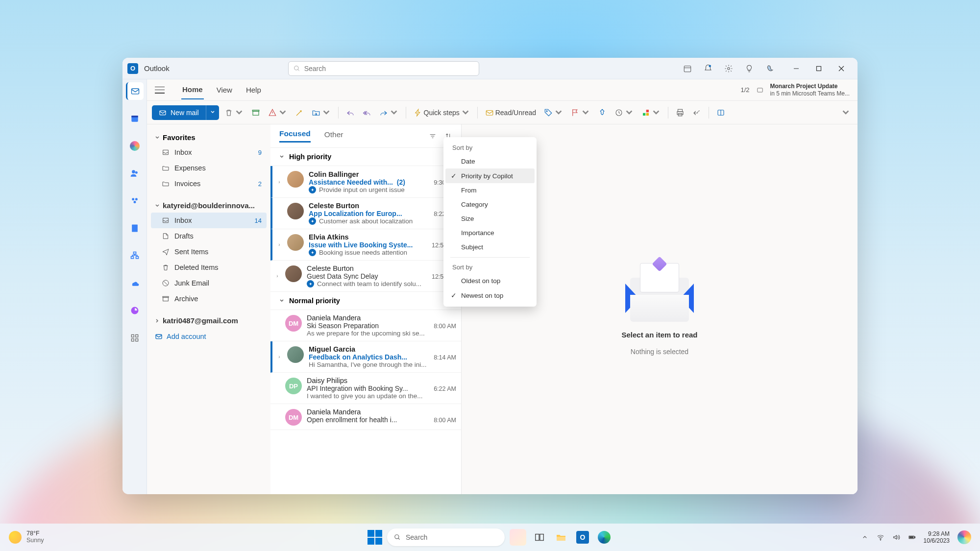 This screenshot has height=551, width=980. Describe the element at coordinates (321, 113) in the screenshot. I see `move-button` at that location.